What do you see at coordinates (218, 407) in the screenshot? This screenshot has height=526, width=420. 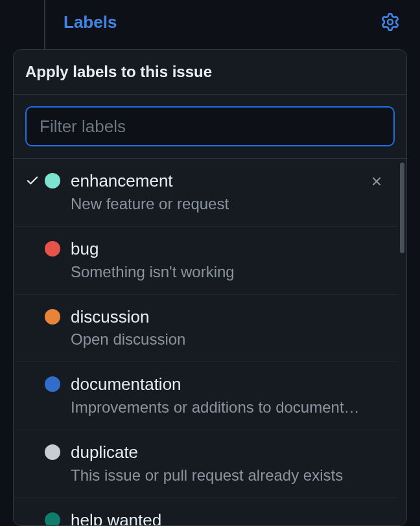 I see `label-description: Improvements or additions to documentati…` at bounding box center [218, 407].